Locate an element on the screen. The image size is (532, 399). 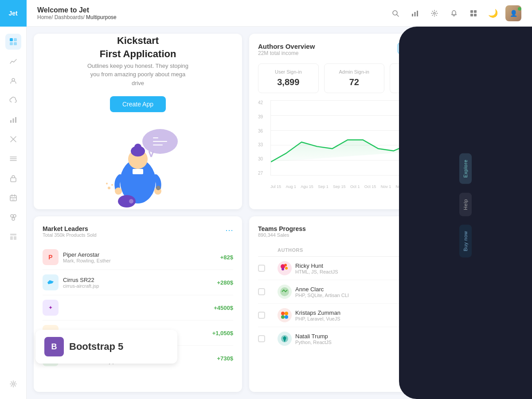
breadcrumb: Home/ Dashboards/ Multipurpose is located at coordinates (210, 17).